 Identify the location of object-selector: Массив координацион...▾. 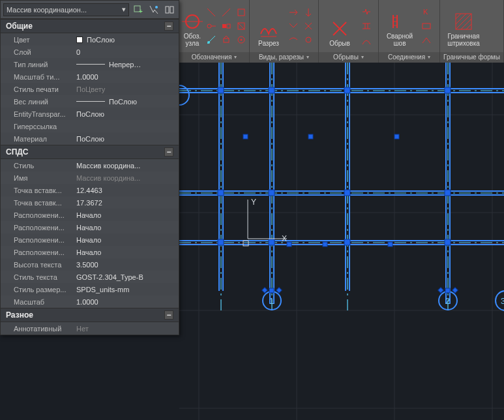
(67, 10).